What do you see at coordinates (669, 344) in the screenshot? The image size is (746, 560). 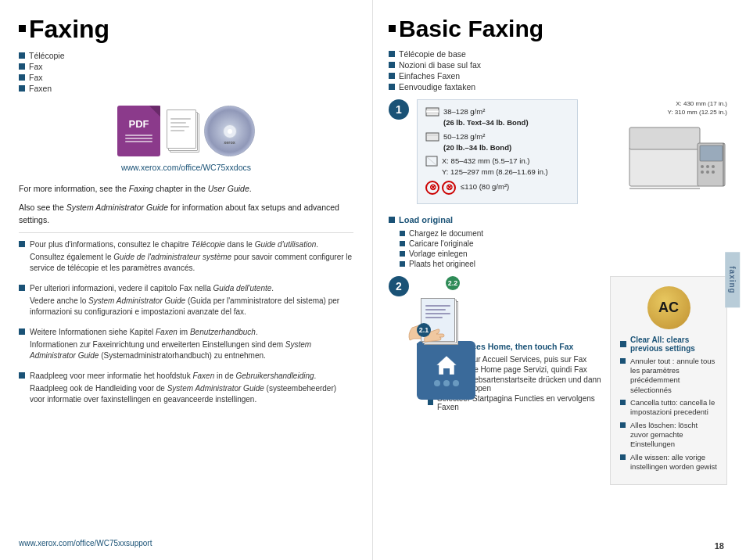 I see `ac-header: Clear All: clears previous settings` at bounding box center [669, 344].